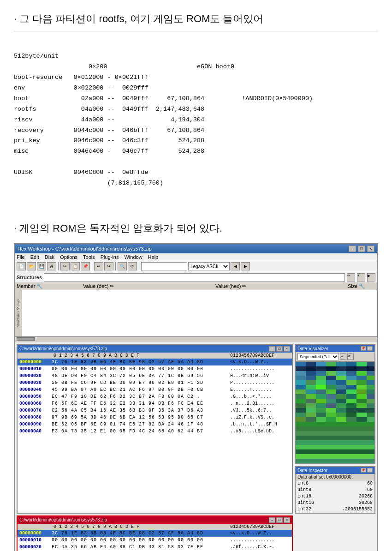 Image resolution: width=392 pixels, height=551 pixels. I want to click on copy-btn: 📋, so click(75, 266).